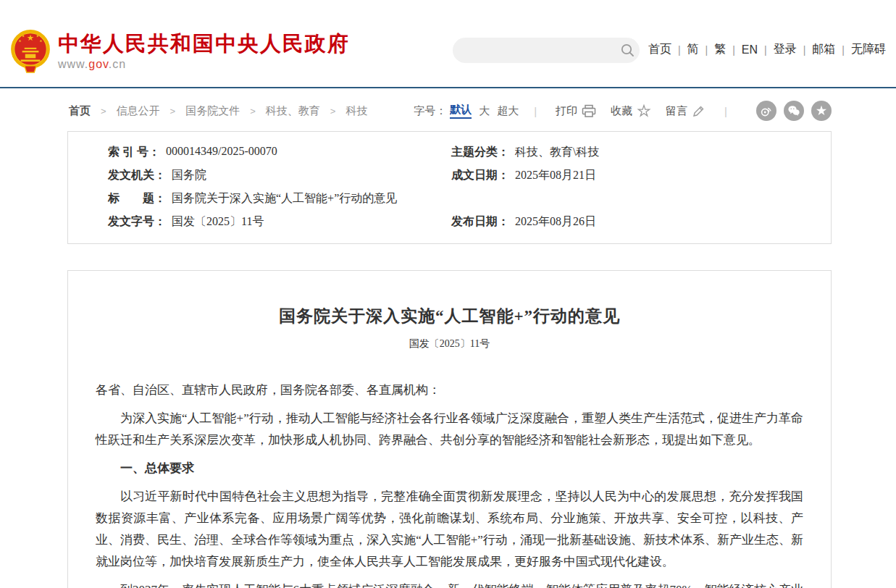  I want to click on page-toolbar: 字号： 默认 大 超大 | 打印 收藏 留言, so click(623, 111).